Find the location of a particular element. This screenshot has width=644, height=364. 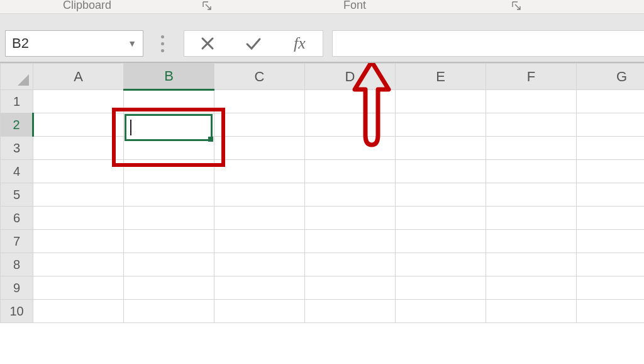

clipboard-dialog-launcher-icon is located at coordinates (207, 6).